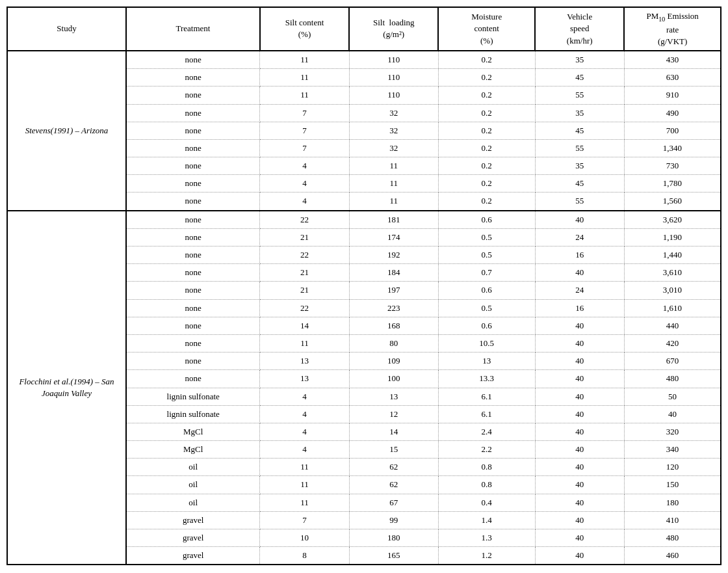  Describe the element at coordinates (304, 362) in the screenshot. I see `data-cell-silt_content: 13` at that location.